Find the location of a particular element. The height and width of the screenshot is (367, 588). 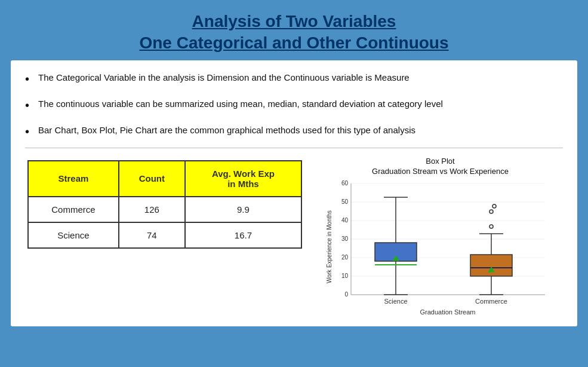

table-row: Commerce 126 9.9 is located at coordinates (165, 209).